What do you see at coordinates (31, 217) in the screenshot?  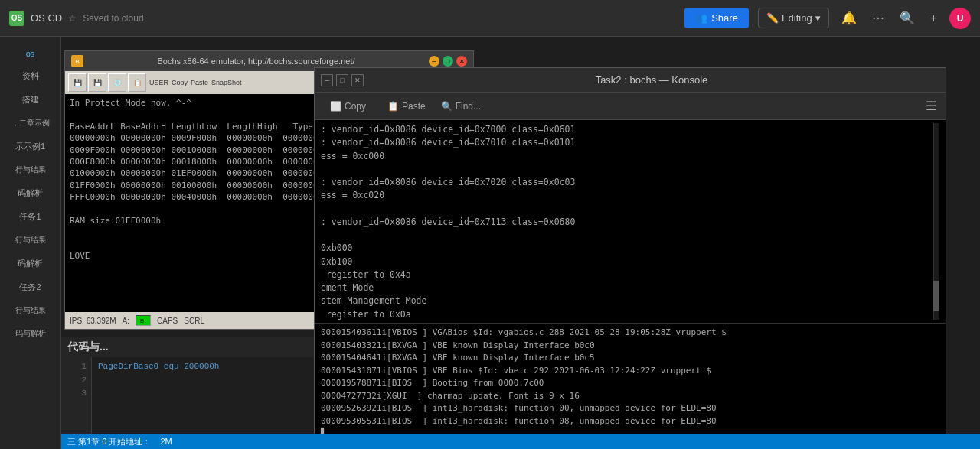 I see `sidebar-item-task1: 任务1` at bounding box center [31, 217].